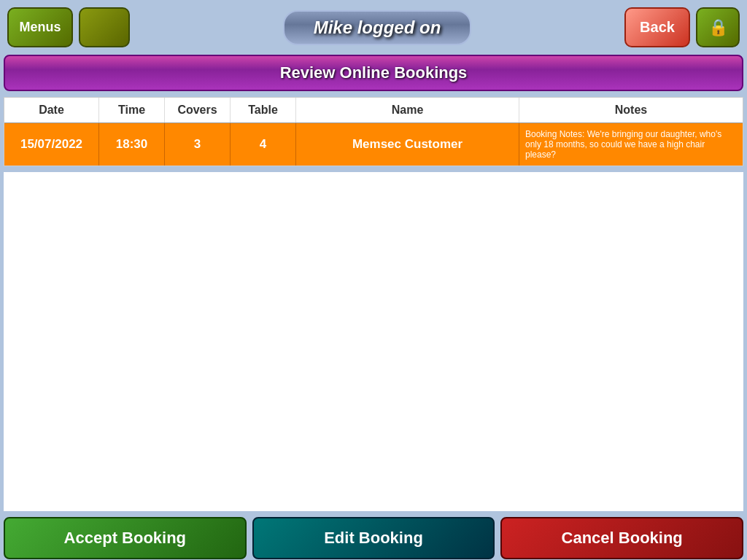  Describe the element at coordinates (374, 535) in the screenshot. I see `bottom-buttons: Accept Booking Edit Booking Cancel Booki…` at that location.